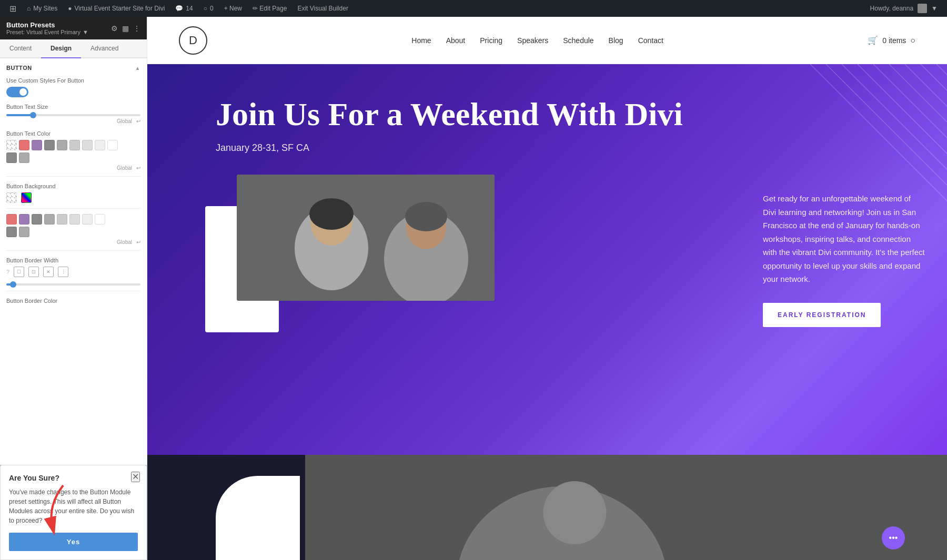  What do you see at coordinates (138, 242) in the screenshot?
I see `bg-reset-icon: ↩` at bounding box center [138, 242].